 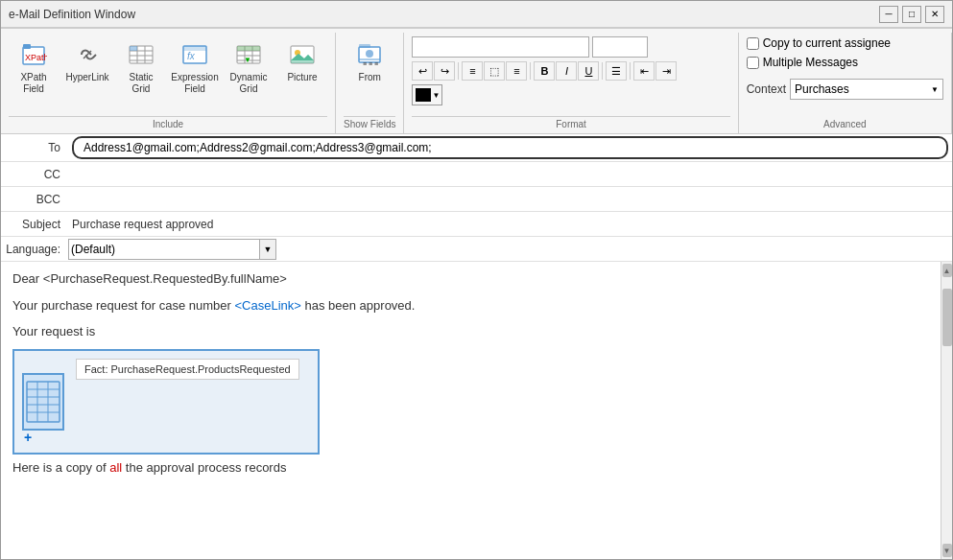 What do you see at coordinates (422, 71) in the screenshot?
I see `undo-button: ↩` at bounding box center [422, 71].